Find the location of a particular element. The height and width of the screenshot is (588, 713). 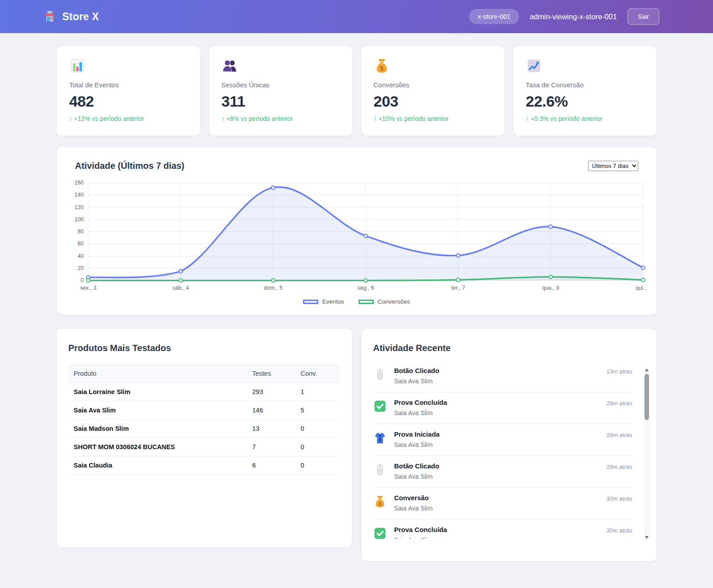

scrollbar-up-arrow-icon is located at coordinates (647, 370).